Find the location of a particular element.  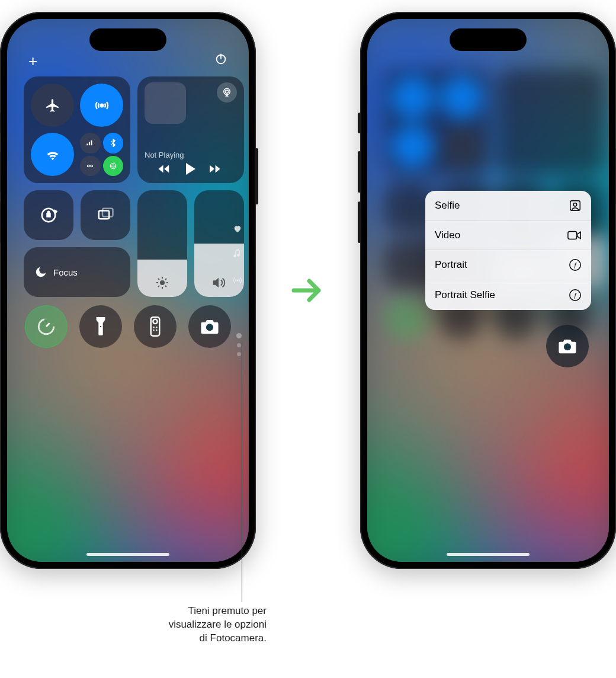

camera-menu-portrait: Portrait f is located at coordinates (508, 266).